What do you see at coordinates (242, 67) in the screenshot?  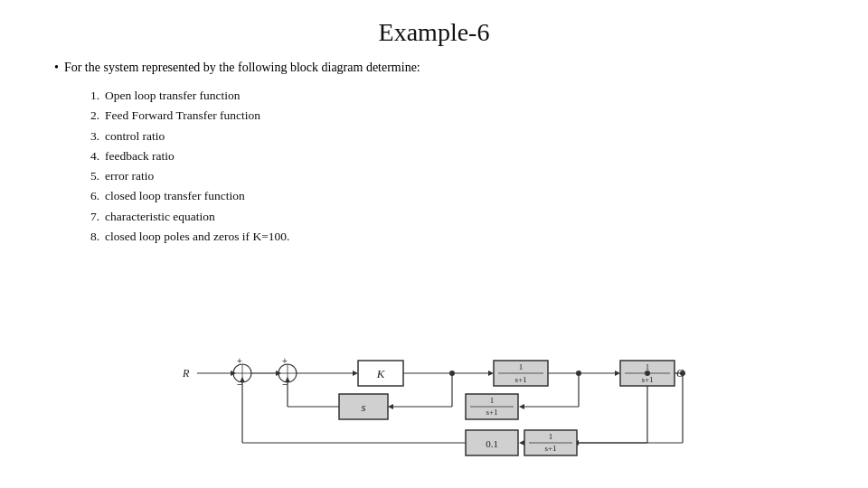 I see `intro-text: For the system represented by the follow…` at bounding box center [242, 67].